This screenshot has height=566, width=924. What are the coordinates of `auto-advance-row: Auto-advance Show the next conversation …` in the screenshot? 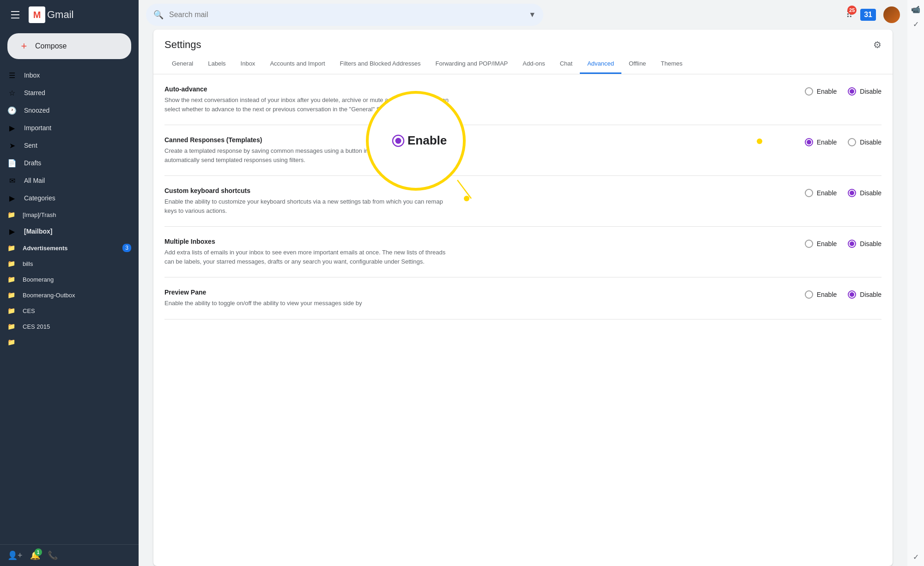 It's located at (523, 100).